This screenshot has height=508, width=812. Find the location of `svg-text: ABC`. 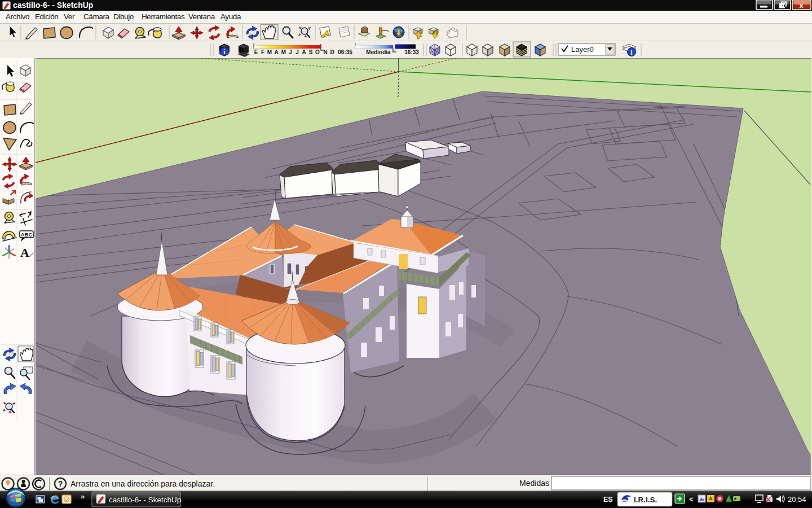

svg-text: ABC is located at coordinates (27, 235).